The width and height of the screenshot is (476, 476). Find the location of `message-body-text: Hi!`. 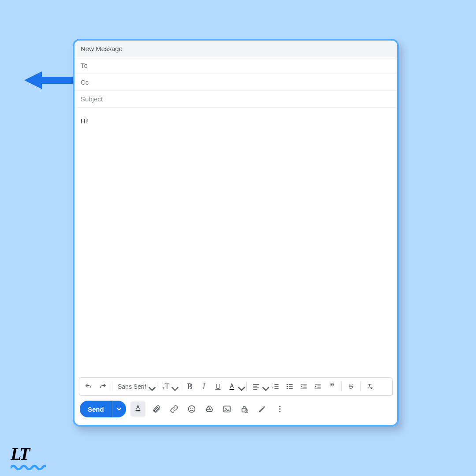

message-body-text: Hi! is located at coordinates (85, 121).